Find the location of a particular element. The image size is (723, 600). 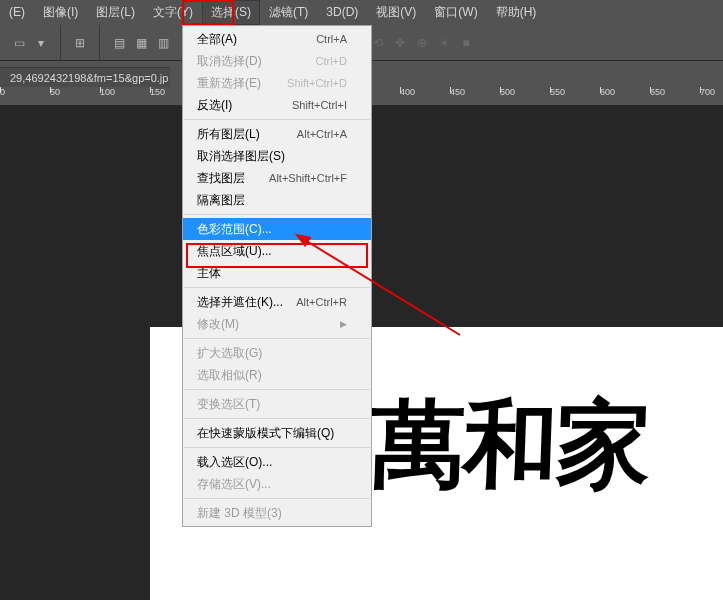

menu-item: 所有图层(L)Alt+Ctrl+A is located at coordinates (277, 134).